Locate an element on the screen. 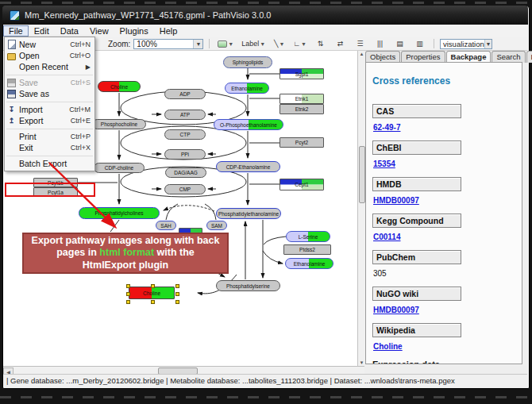  pathway-node-atp: ATP is located at coordinates (185, 114).